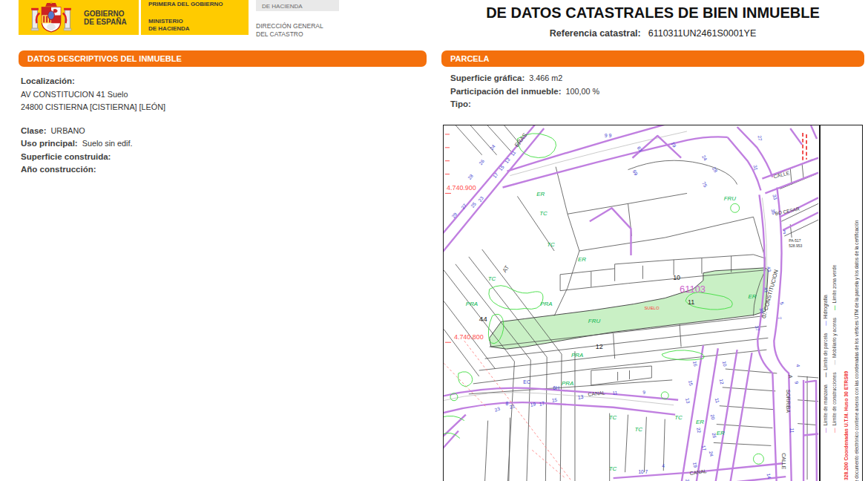 The height and width of the screenshot is (481, 868). I want to click on clase-label: Clase:, so click(34, 131).